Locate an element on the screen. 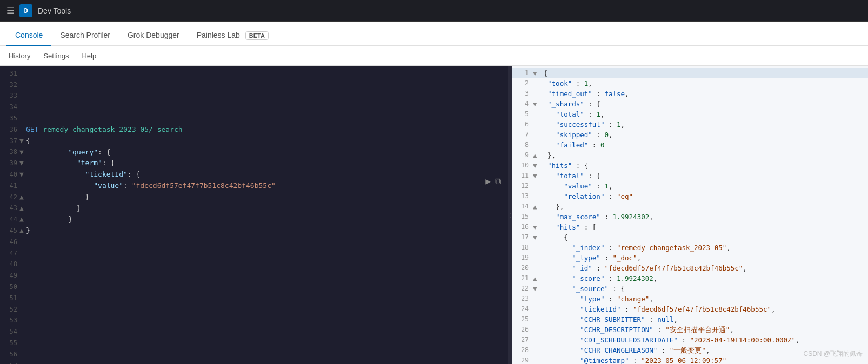 The height and width of the screenshot is (364, 868). json-line: 21▲ "_score" : 1.9924302, is located at coordinates (690, 279).